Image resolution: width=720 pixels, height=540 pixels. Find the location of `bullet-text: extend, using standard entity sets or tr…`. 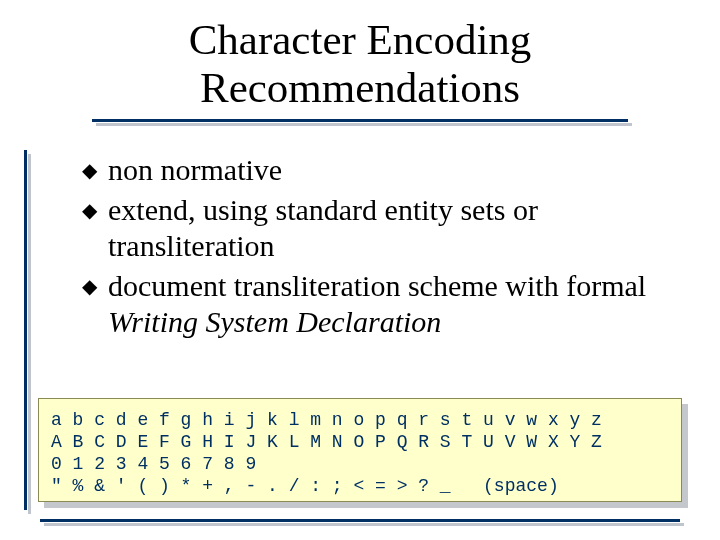

bullet-text: extend, using standard entity sets or tr… is located at coordinates (390, 228).